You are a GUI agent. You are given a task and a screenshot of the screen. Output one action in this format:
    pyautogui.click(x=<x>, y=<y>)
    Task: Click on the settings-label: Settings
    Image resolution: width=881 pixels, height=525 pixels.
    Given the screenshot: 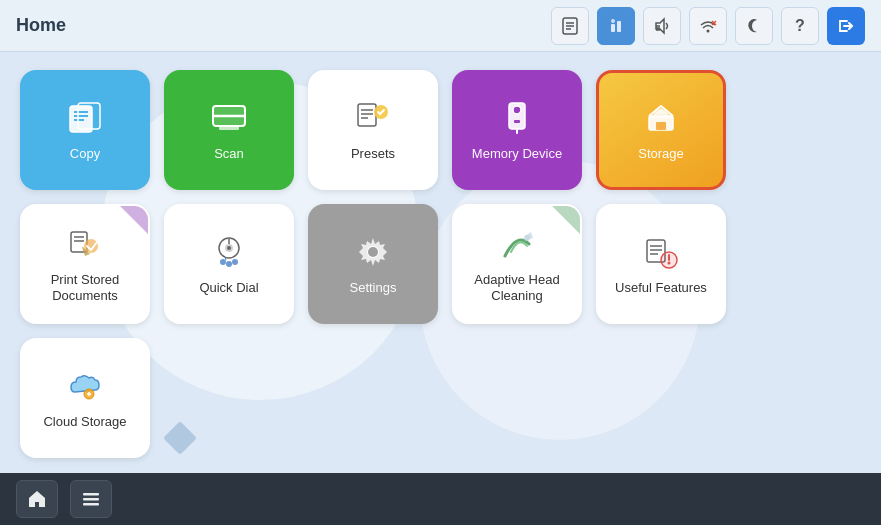 What is the action you would take?
    pyautogui.click(x=374, y=288)
    